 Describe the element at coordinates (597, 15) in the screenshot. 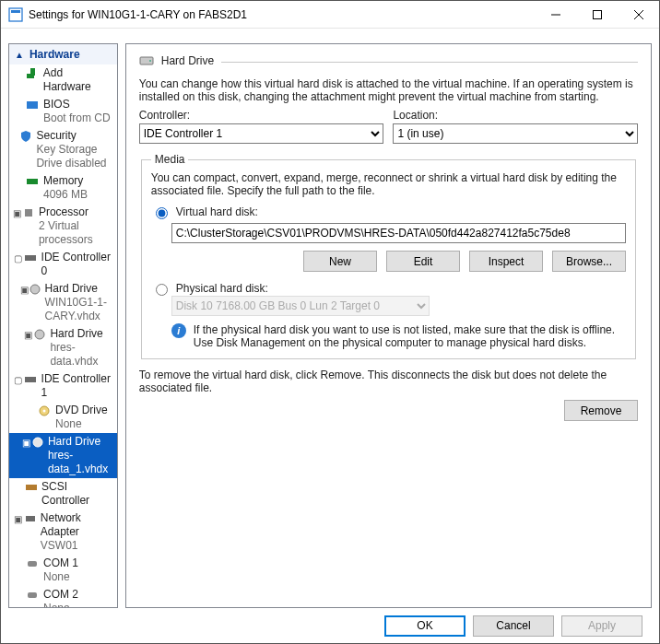

I see `maximize-button` at that location.